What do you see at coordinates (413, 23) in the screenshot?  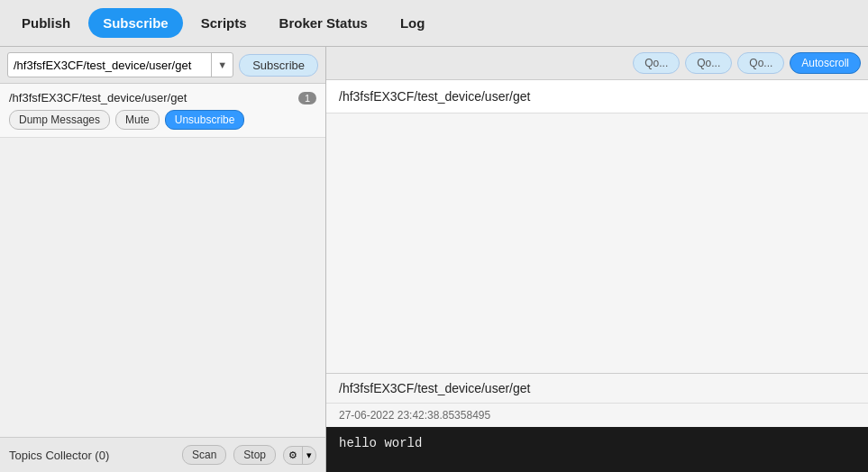 I see `tab-log: Log` at bounding box center [413, 23].